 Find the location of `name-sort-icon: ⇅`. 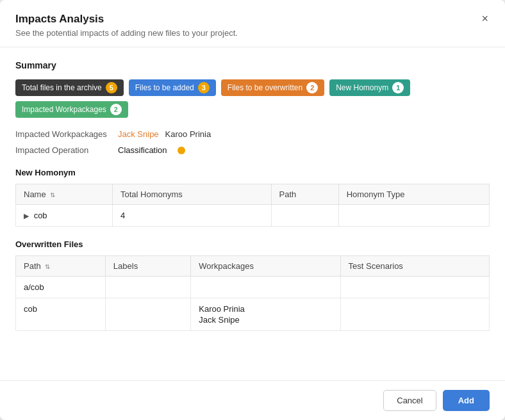

name-sort-icon: ⇅ is located at coordinates (53, 195).